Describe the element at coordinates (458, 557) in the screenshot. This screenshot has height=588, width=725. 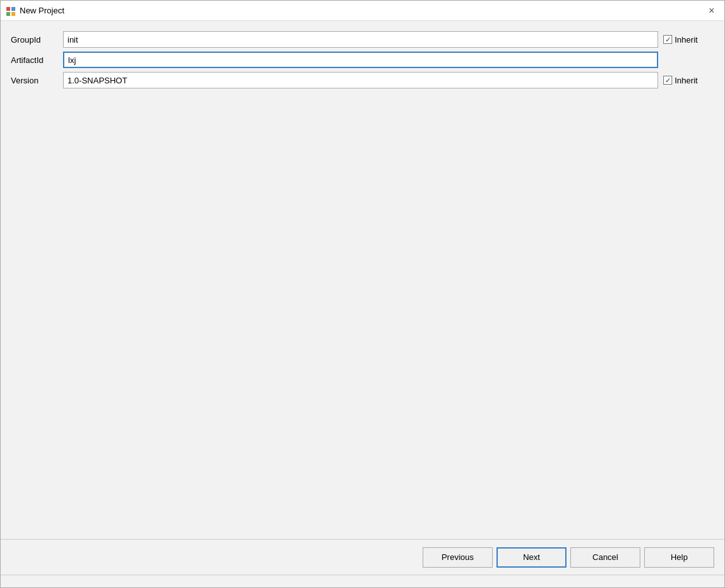
I see `previous-button: Previous` at that location.